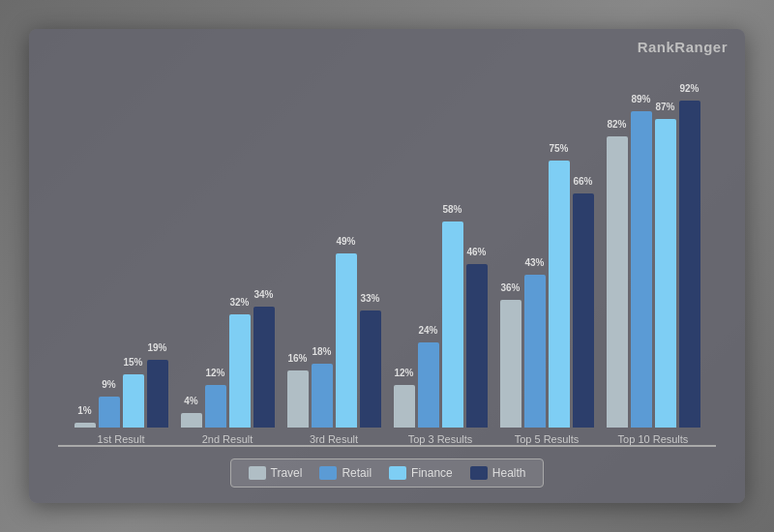  Describe the element at coordinates (683, 46) in the screenshot. I see `logo-text: RankRanger` at that location.